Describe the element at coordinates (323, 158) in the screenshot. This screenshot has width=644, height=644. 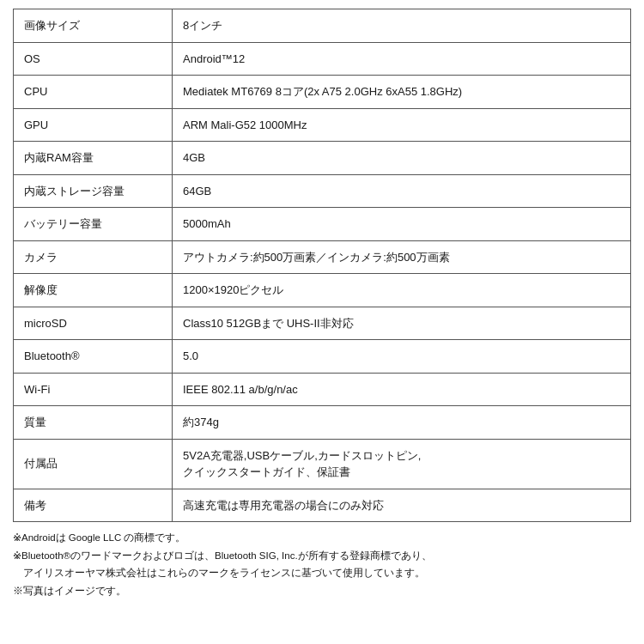
I see `table-row: 内蔵RAM容量4GB` at that location.